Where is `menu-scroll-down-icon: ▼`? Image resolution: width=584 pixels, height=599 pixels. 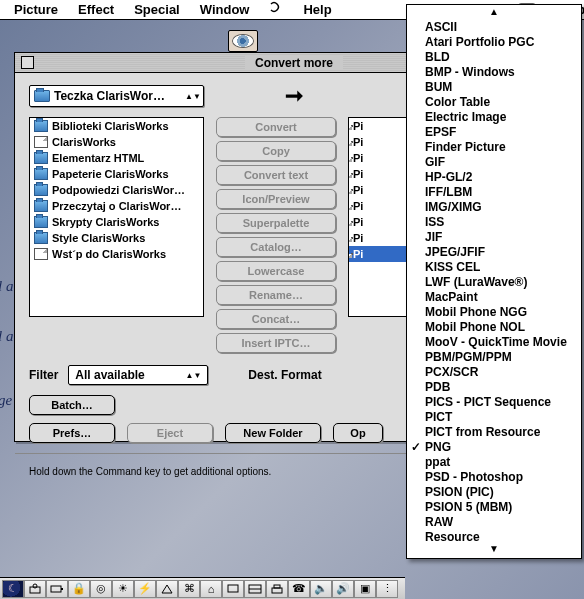
menu-scroll-down-icon: ▼ is located at coordinates (494, 550).